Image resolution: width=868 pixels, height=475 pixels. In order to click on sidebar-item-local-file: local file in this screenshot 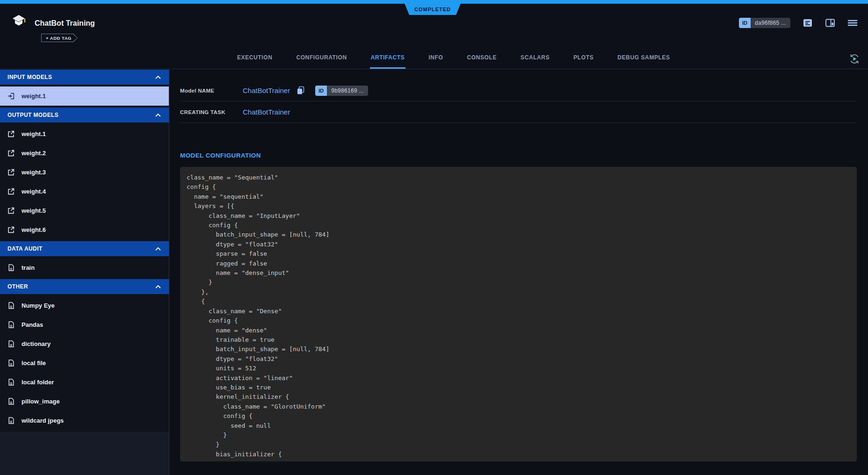, I will do `click(84, 363)`.